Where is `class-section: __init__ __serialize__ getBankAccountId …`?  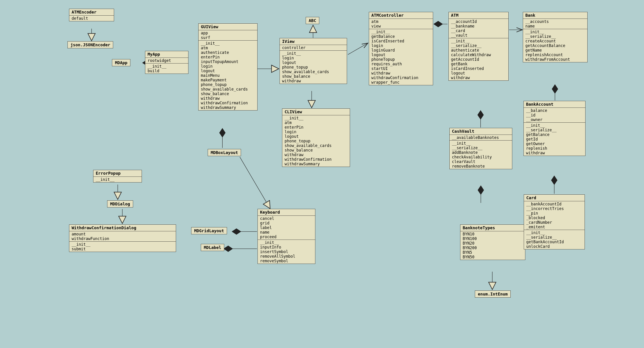 class-section: __init__ __serialize__ getBankAccountId … is located at coordinates (554, 240).